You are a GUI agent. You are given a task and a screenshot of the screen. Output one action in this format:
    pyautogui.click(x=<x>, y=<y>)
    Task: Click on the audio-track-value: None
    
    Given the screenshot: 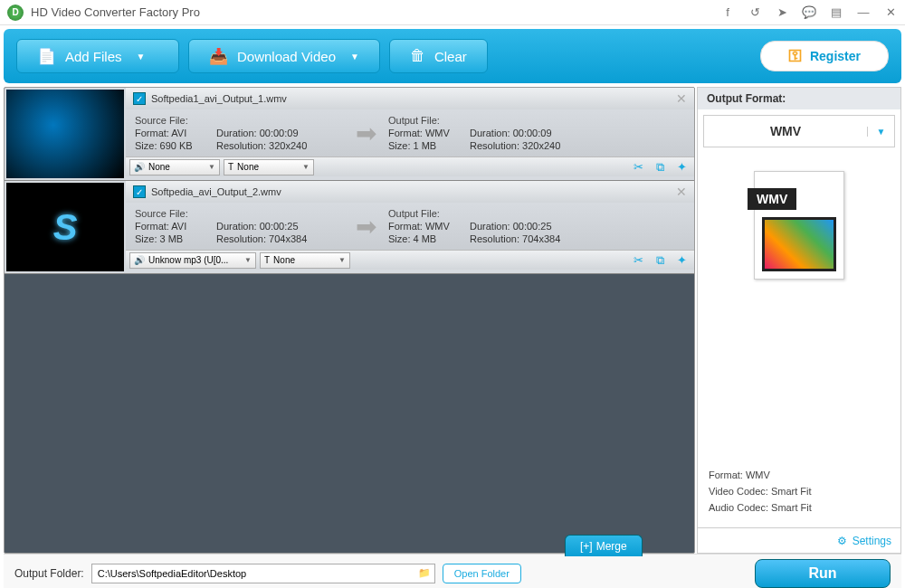 What is the action you would take?
    pyautogui.click(x=176, y=166)
    